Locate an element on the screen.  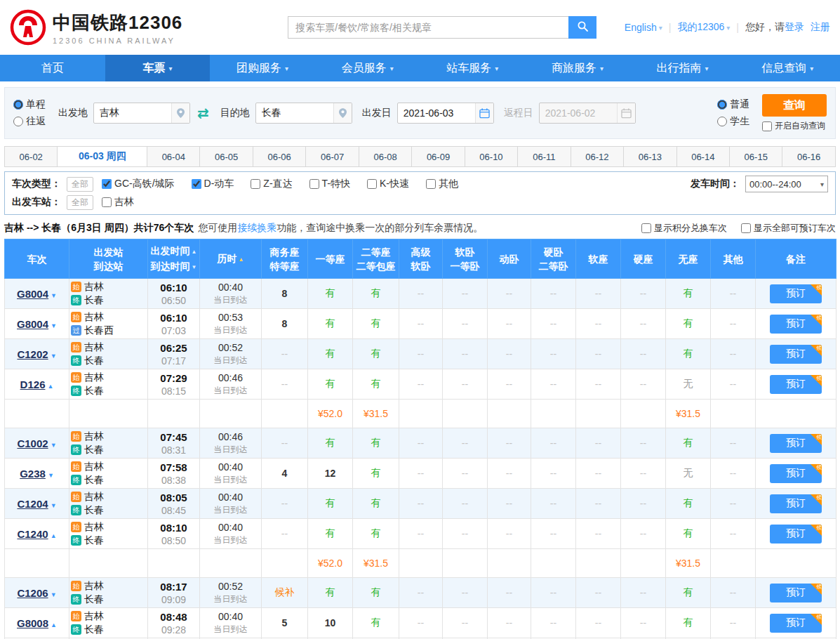
round-trip-radio is located at coordinates (18, 121).